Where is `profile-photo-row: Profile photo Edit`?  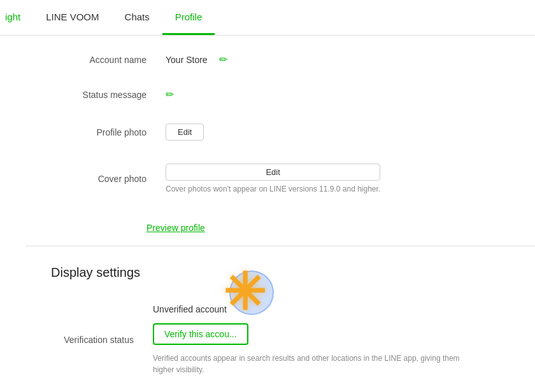 profile-photo-row: Profile photo Edit is located at coordinates (299, 132).